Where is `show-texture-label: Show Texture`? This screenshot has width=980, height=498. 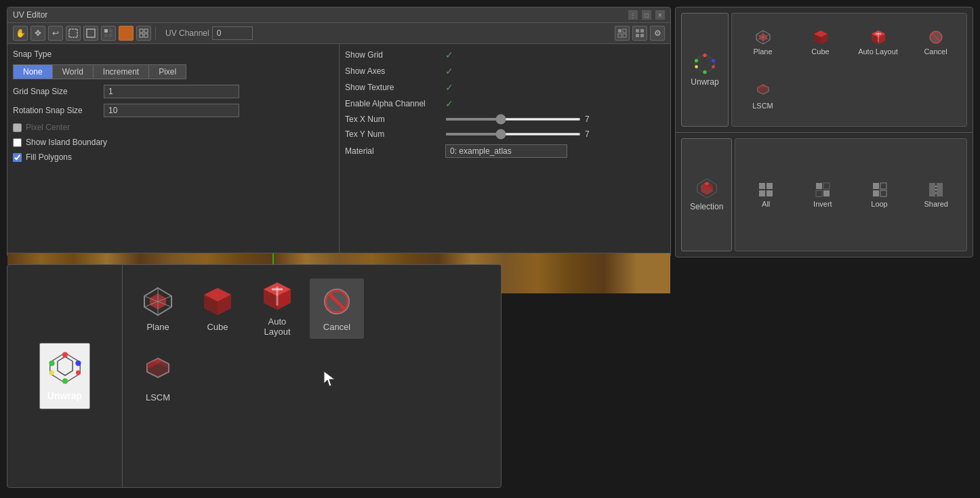 show-texture-label: Show Texture is located at coordinates (392, 87).